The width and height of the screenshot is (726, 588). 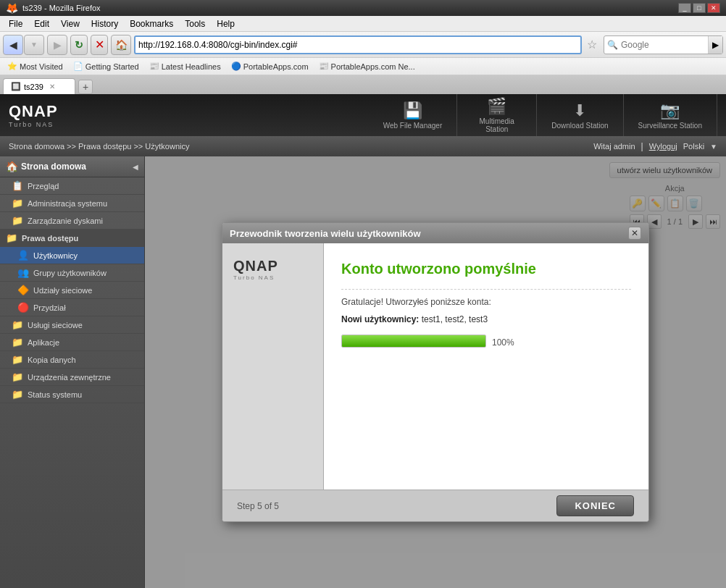 What do you see at coordinates (714, 146) in the screenshot?
I see `language-dropdown-icon: ▼` at bounding box center [714, 146].